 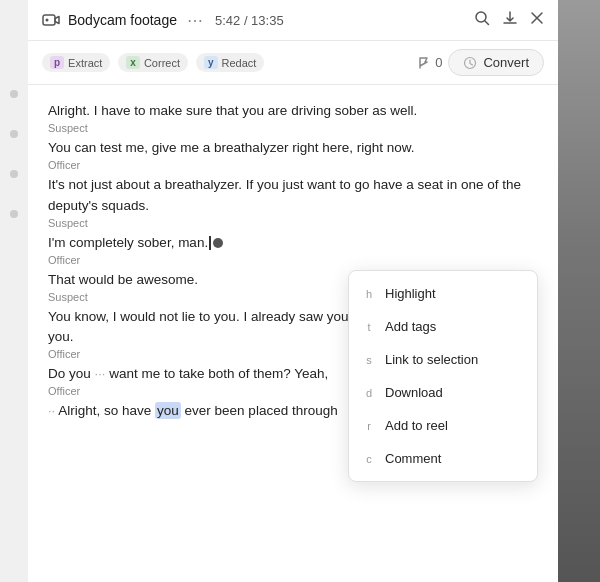 I want to click on transcript-block-3: Suspect I'm completely sober, man., so click(x=293, y=236).